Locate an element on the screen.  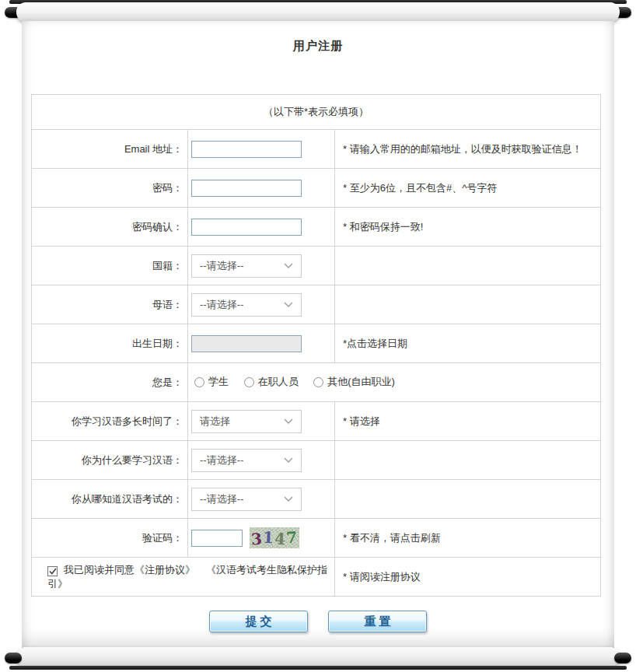
table-row-email: Email 地址： * 请输入常用的的邮箱地址，以便及时获取验证信息！ is located at coordinates (316, 149).